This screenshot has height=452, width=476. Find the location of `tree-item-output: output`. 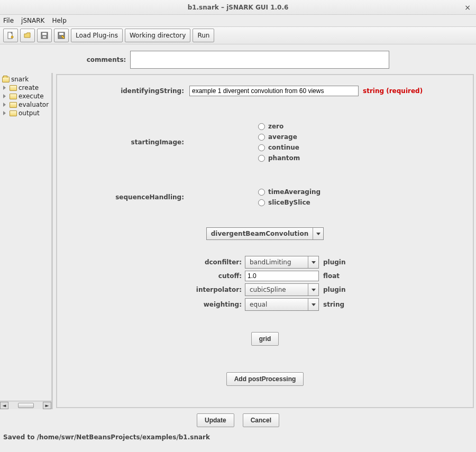

tree-item-output: output is located at coordinates (25, 113).